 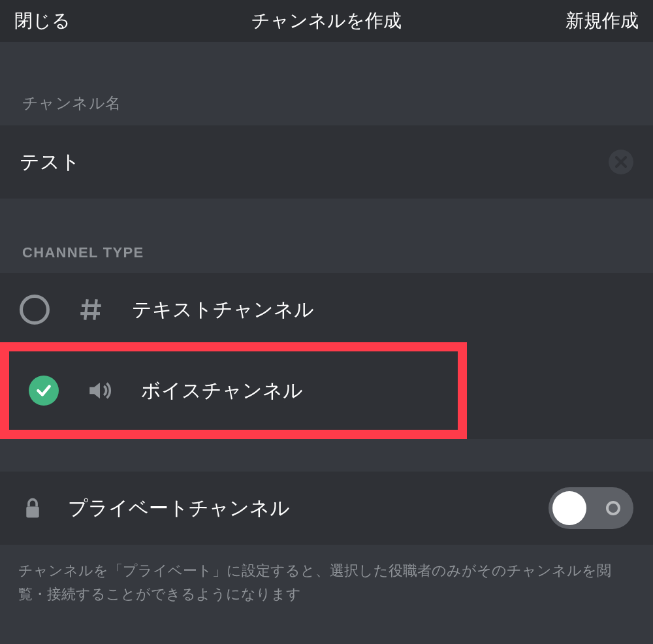 I want to click on private-channel-row: プライベートチャンネル, so click(x=326, y=508).